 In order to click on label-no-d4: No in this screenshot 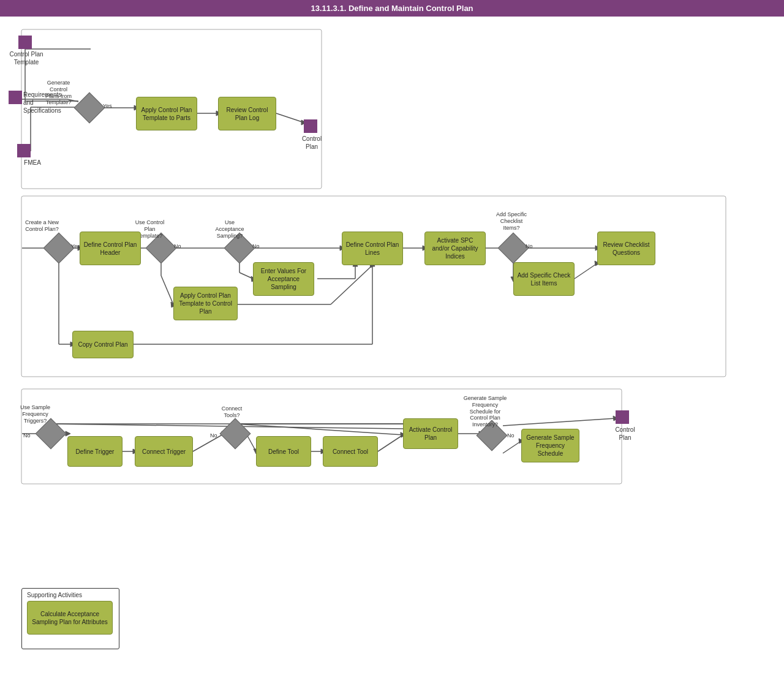, I will do `click(256, 247)`.